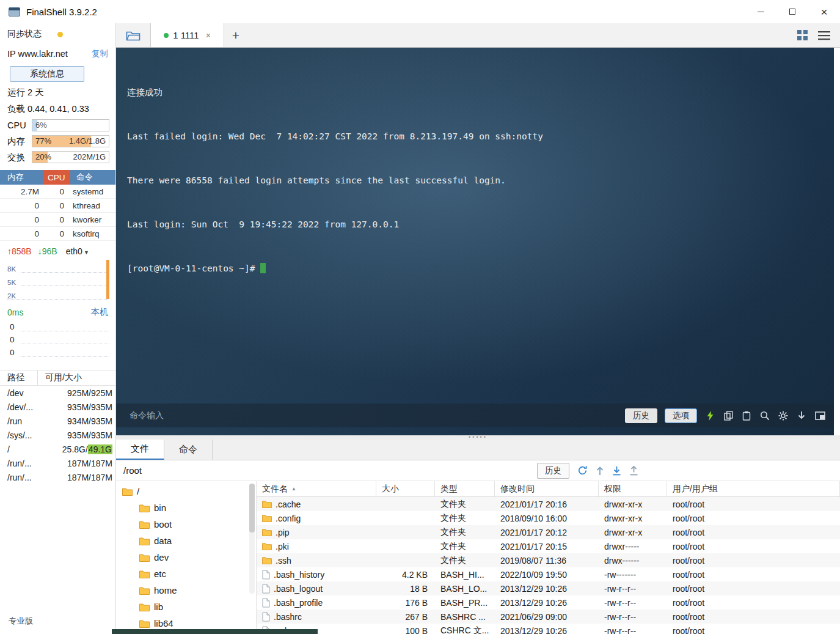 Image resolution: width=840 pixels, height=634 pixels. What do you see at coordinates (133, 35) in the screenshot?
I see `connection-manager-tab` at bounding box center [133, 35].